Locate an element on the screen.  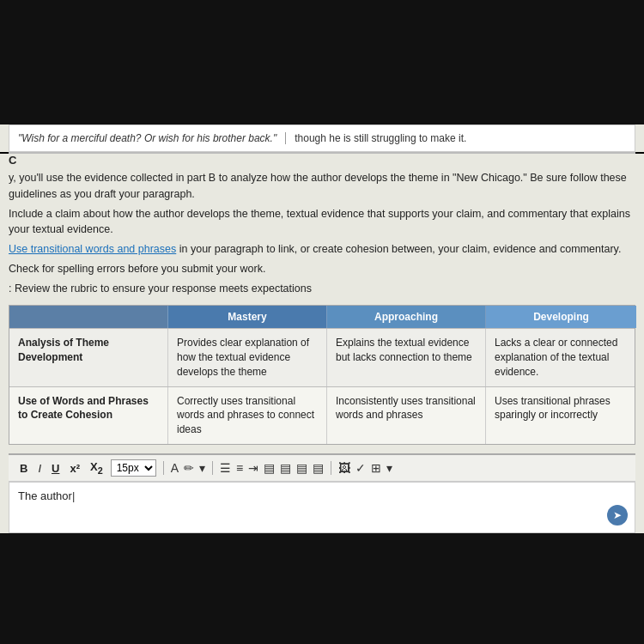
align-justify-icon: ▤ is located at coordinates (318, 468).